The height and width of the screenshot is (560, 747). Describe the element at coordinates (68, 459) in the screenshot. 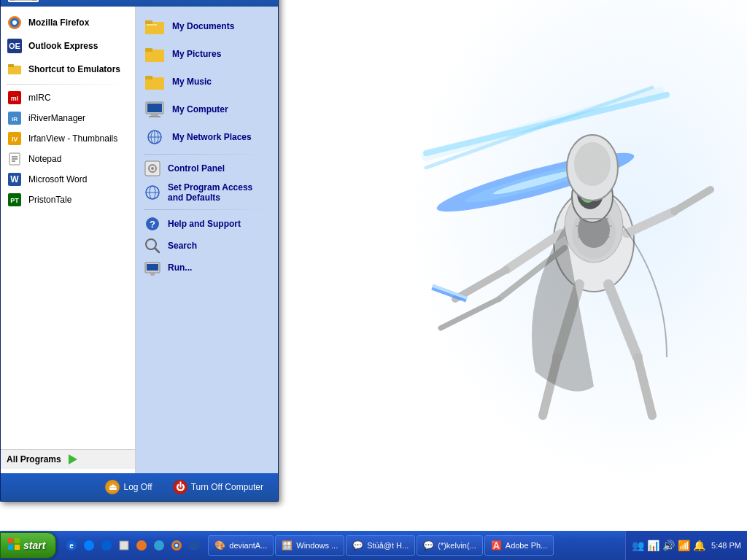

I see `all-programs-button: All Programs` at that location.